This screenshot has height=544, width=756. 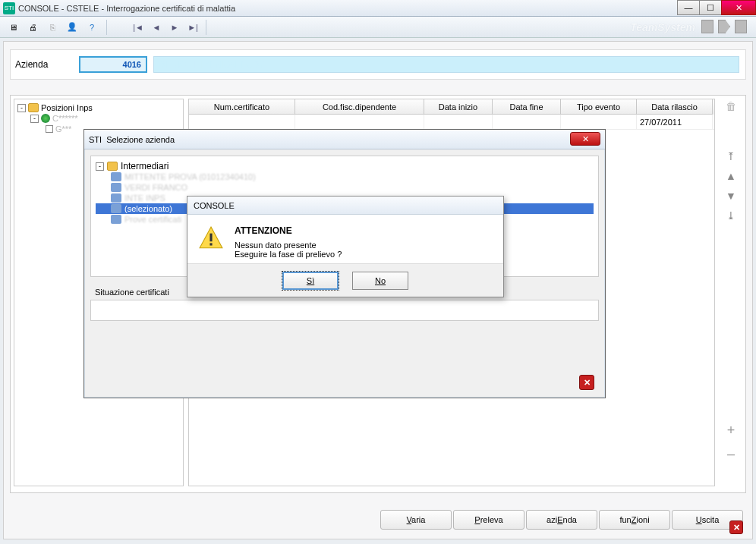 I want to click on scroll-down-icon: ▼, so click(x=731, y=196).